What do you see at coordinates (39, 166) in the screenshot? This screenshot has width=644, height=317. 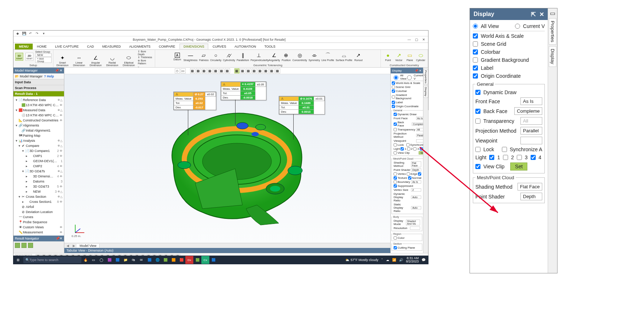 I see `model-tree: ▾📄Reference Data👁△🟩13 KTM 450 WPC COV…👁▾…` at bounding box center [39, 166].